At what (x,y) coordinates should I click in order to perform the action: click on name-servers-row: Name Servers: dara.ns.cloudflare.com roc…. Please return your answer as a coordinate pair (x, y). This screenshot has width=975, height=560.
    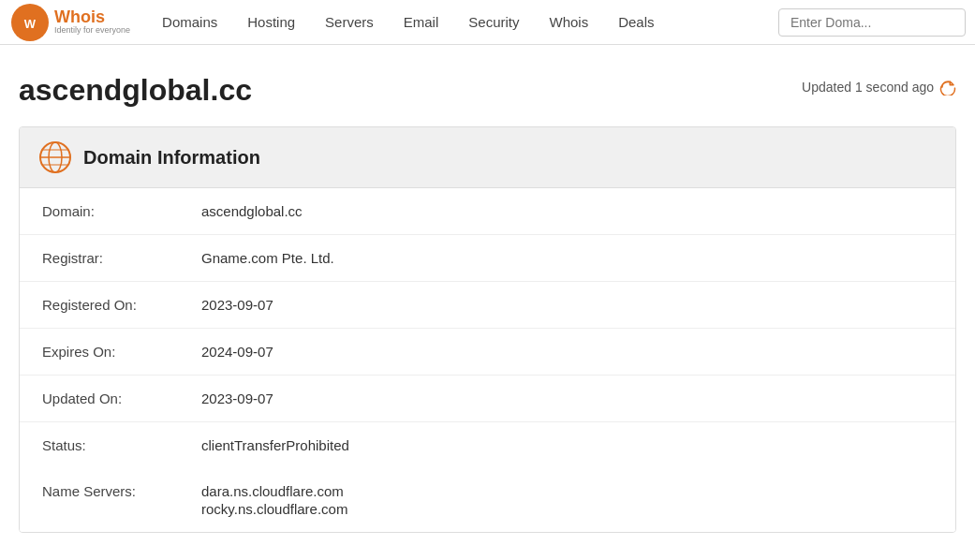
    Looking at the image, I should click on (487, 500).